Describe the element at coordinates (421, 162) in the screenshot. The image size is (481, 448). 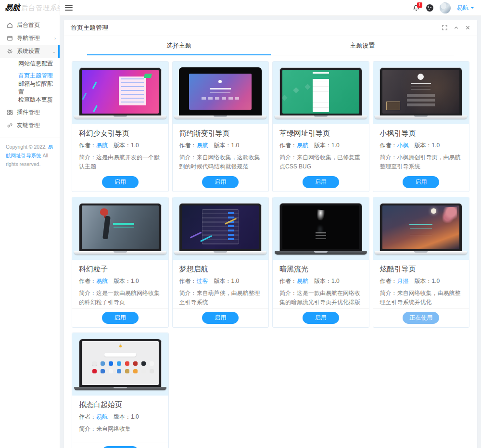
I see `theme-intro: 简介：小枫原创引导页，由易航整理至引导系统` at that location.